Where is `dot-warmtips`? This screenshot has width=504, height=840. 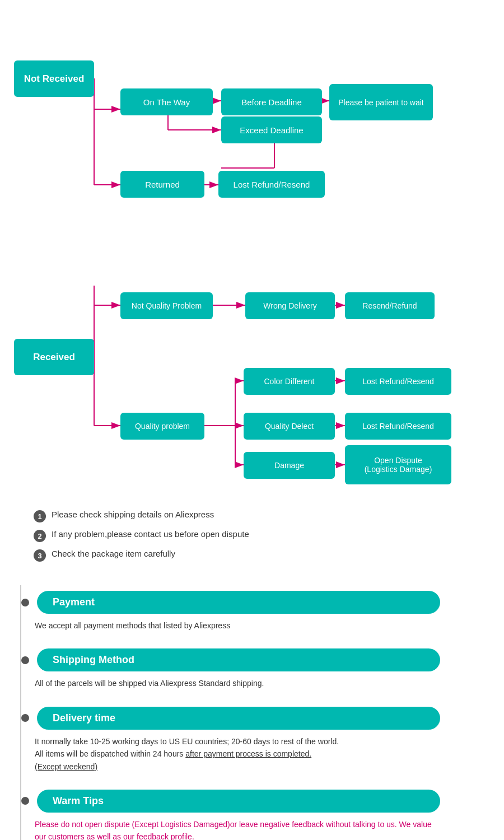
dot-warmtips is located at coordinates (25, 801).